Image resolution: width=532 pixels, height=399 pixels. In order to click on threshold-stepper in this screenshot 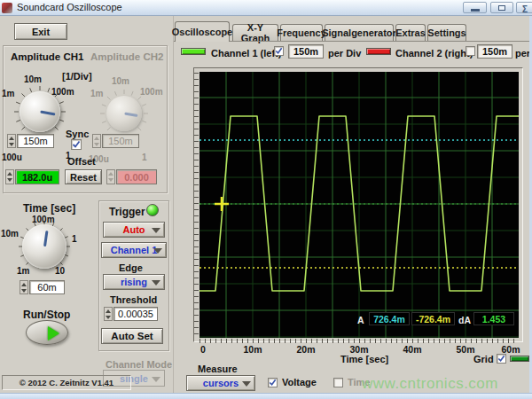, I will do `click(108, 314)`.